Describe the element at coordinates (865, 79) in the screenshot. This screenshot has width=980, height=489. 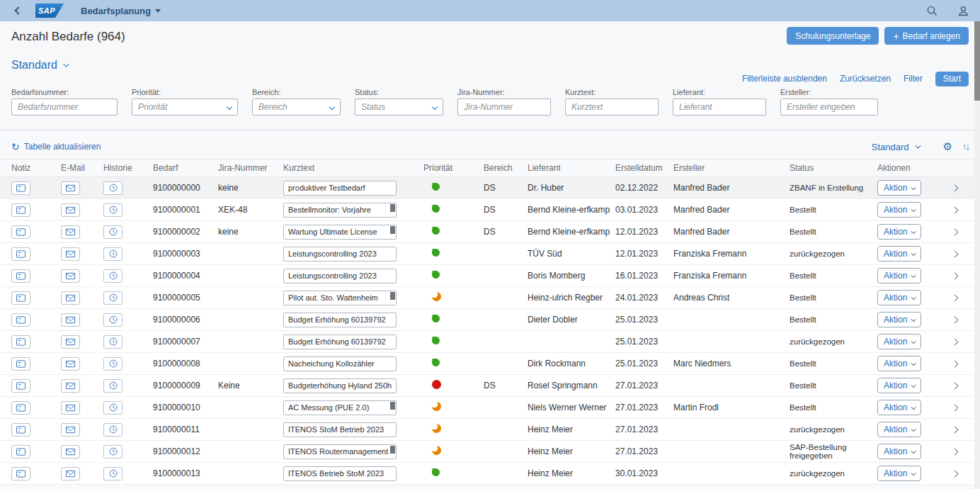
I see `reset-link: Zurücksetzen` at that location.